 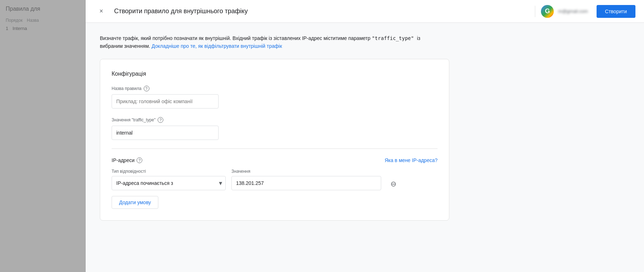 I want to click on google-logo-icon: G, so click(x=547, y=11).